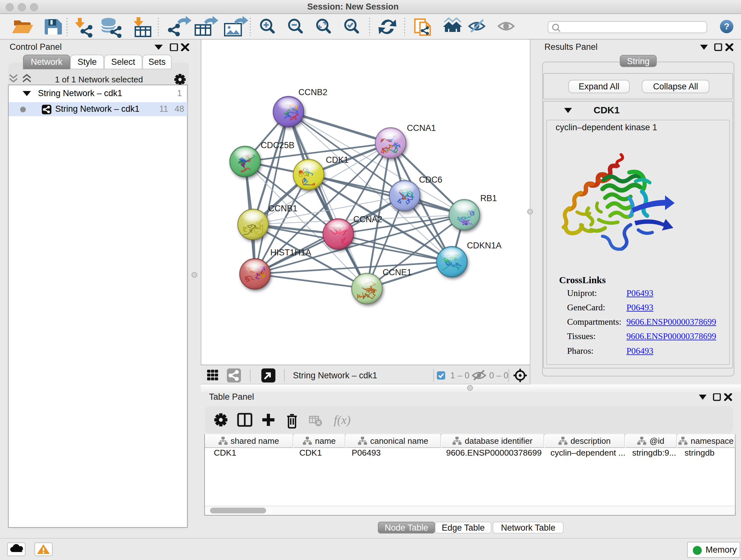  I want to click on svg-text: 0 – 0, so click(499, 375).